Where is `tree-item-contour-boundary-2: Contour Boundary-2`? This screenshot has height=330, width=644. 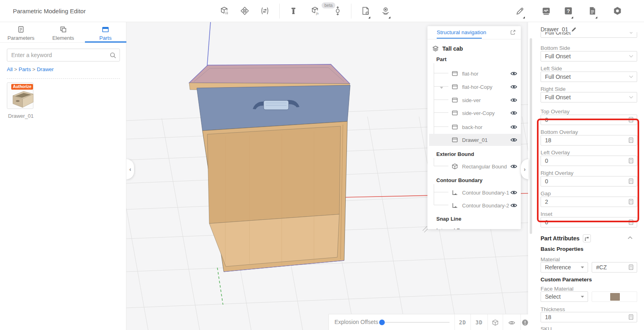
tree-item-contour-boundary-2: Contour Boundary-2 is located at coordinates (475, 205).